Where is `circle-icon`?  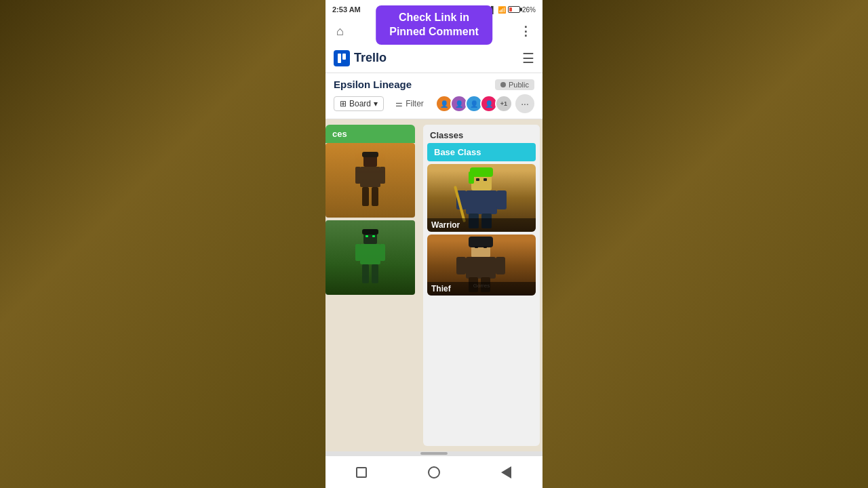
circle-icon is located at coordinates (434, 472).